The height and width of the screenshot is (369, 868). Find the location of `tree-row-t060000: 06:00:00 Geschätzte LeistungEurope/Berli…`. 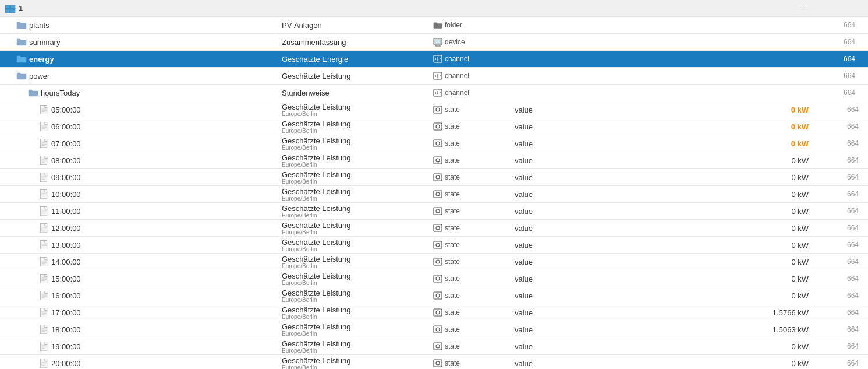

tree-row-t060000: 06:00:00 Geschätzte LeistungEurope/Berli… is located at coordinates (434, 127).